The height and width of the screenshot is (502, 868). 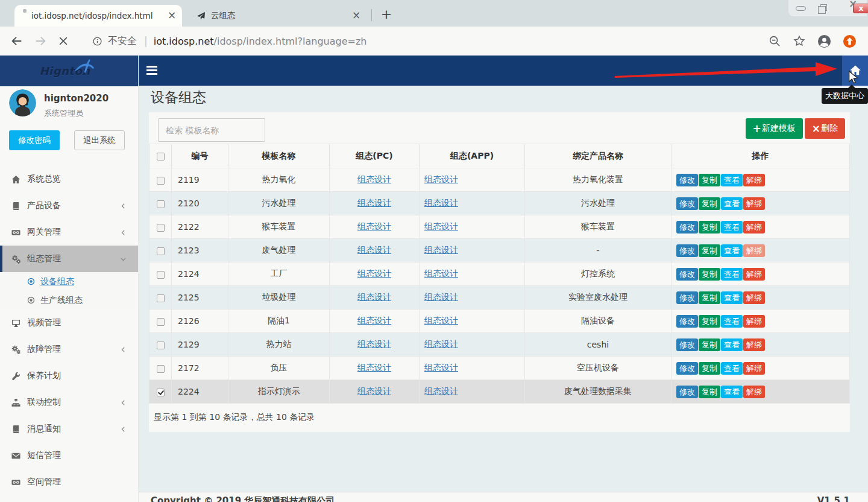 I want to click on info-icon, so click(x=98, y=41).